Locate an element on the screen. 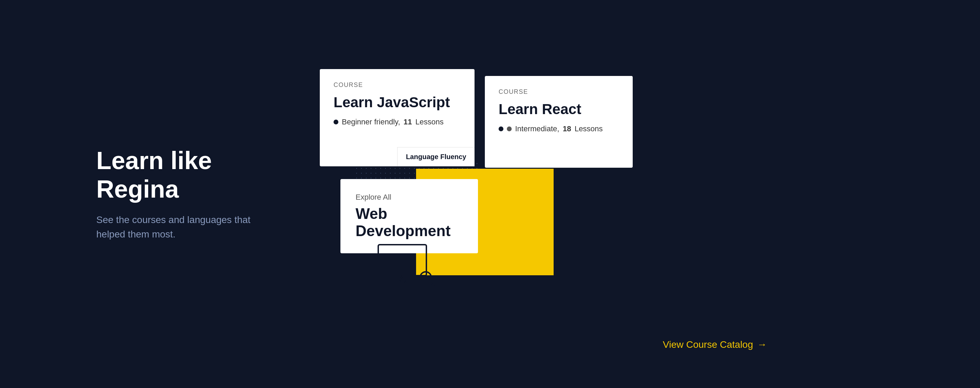 The image size is (980, 388). course-difficulty-js: Beginner friendly, is located at coordinates (371, 122).